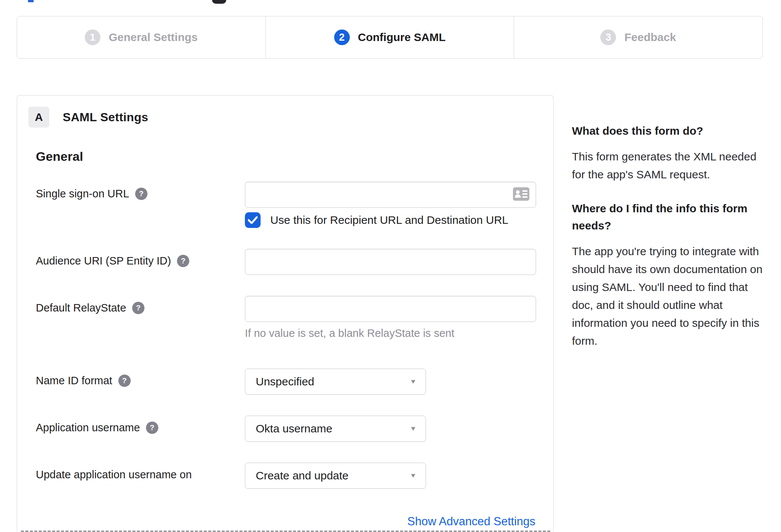 This screenshot has height=532, width=781. Describe the element at coordinates (219, 2) in the screenshot. I see `cropped-toggle-fragment` at that location.